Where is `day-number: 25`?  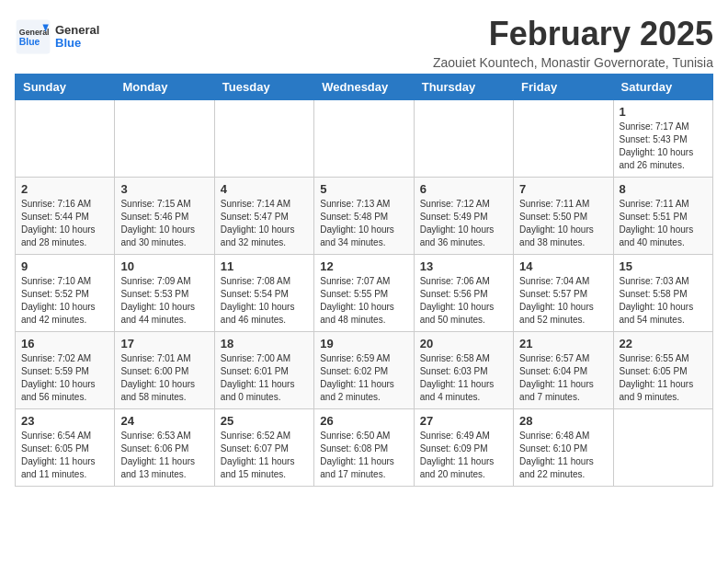 day-number: 25 is located at coordinates (265, 421).